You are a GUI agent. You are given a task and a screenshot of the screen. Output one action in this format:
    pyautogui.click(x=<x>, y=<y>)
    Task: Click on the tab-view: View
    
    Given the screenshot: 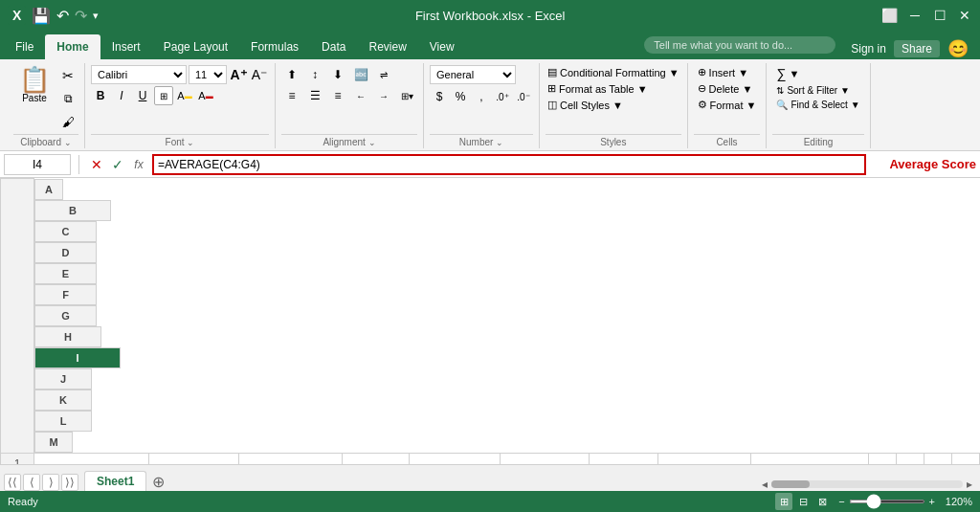 What is the action you would take?
    pyautogui.click(x=442, y=47)
    